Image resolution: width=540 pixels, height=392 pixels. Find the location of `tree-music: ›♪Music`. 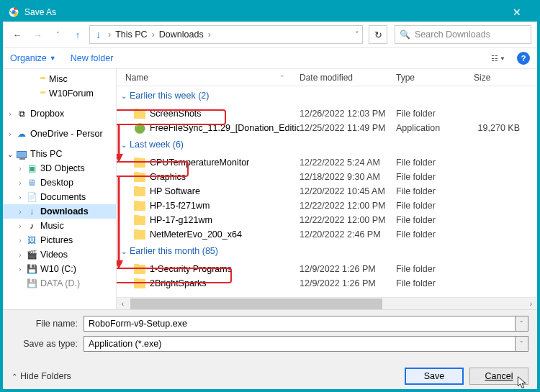

tree-music: ›♪Music is located at coordinates (59, 226).